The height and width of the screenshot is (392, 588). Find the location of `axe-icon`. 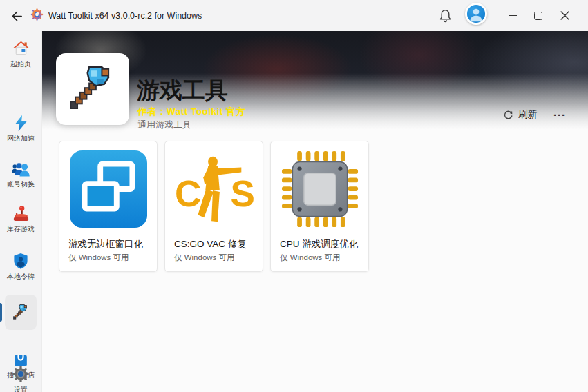

axe-icon is located at coordinates (21, 312).